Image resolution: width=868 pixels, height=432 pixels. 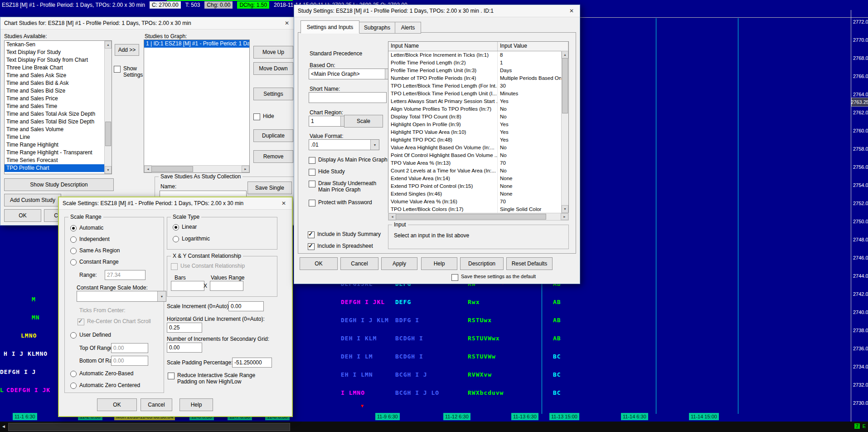 I want to click on table-row: Highlight TPO POC (In:48)Yes, so click(x=479, y=140).